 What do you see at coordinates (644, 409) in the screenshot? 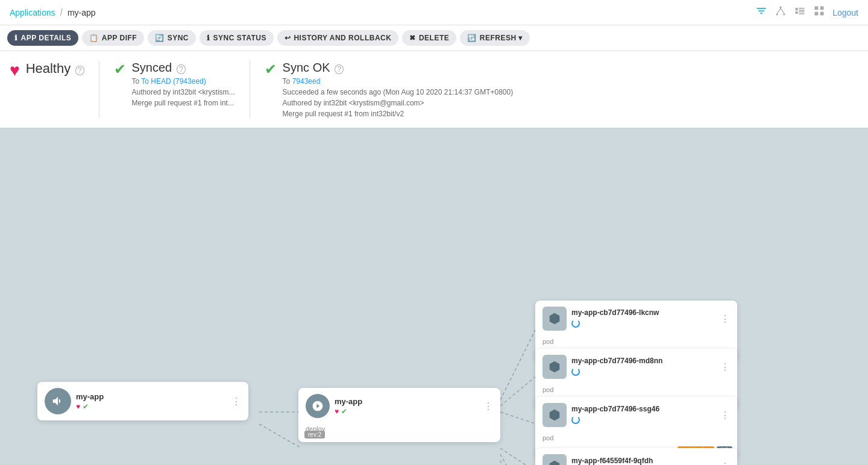
I see `pod-2-title: my-app-cb7d77496-ssg46` at bounding box center [644, 409].